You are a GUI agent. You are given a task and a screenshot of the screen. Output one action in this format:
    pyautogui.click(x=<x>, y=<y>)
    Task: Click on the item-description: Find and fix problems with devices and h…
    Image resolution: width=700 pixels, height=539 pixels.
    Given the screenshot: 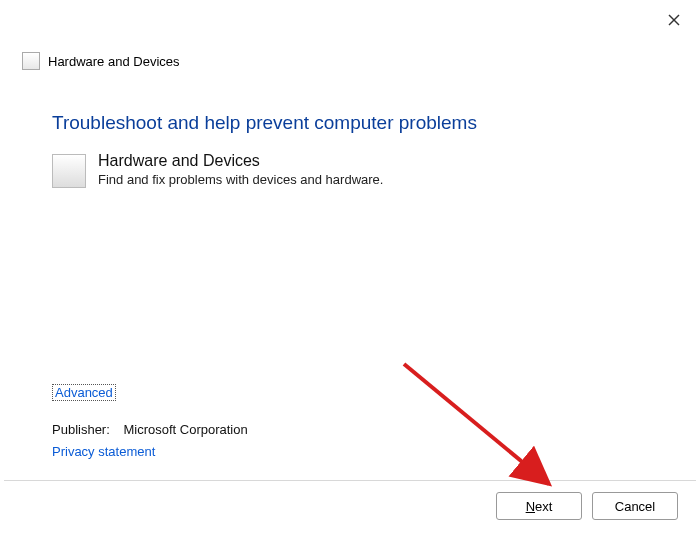 What is the action you would take?
    pyautogui.click(x=240, y=180)
    